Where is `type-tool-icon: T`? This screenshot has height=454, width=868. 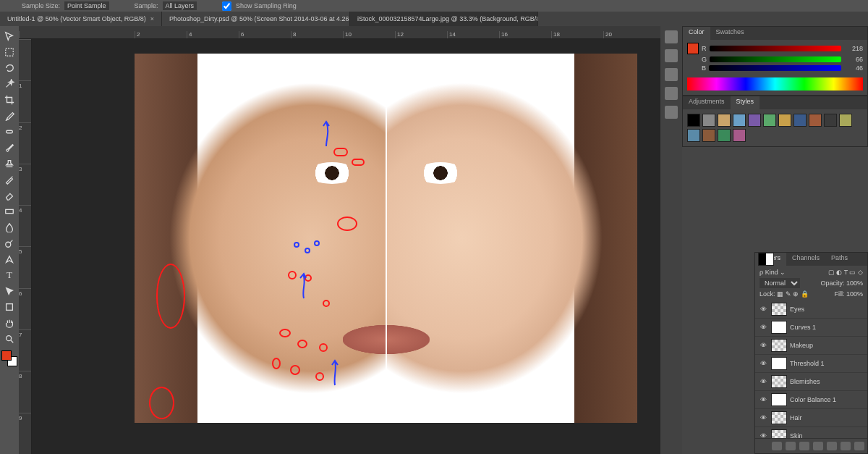
type-tool-icon: T is located at coordinates (9, 275).